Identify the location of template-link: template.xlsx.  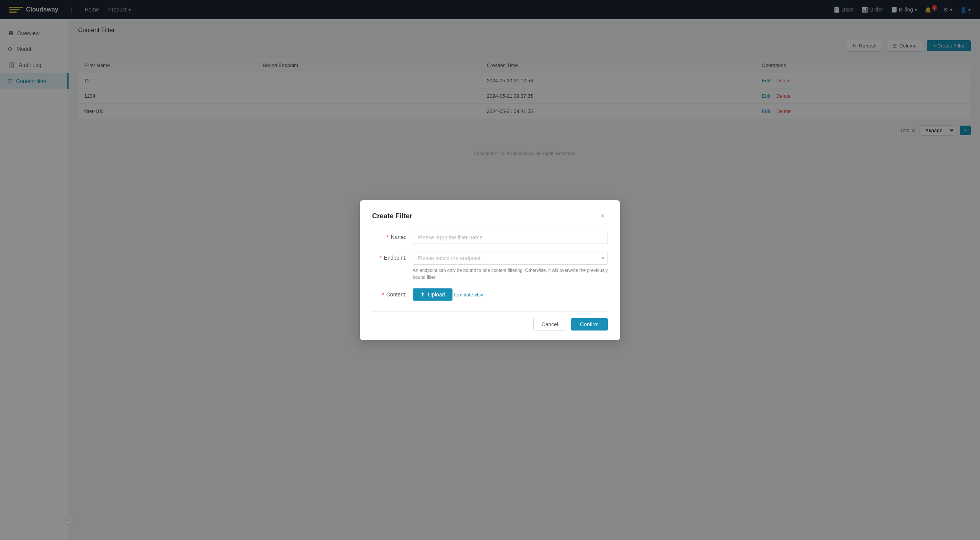
(469, 295).